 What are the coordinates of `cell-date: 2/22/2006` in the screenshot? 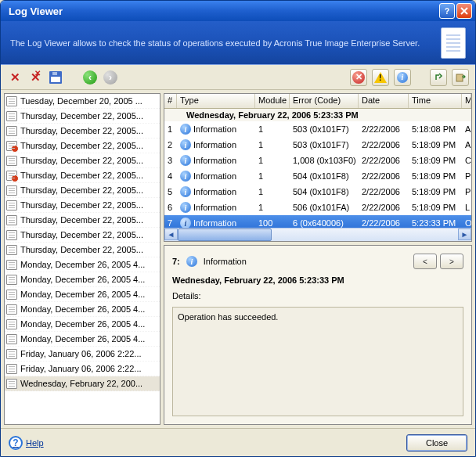 It's located at (384, 129).